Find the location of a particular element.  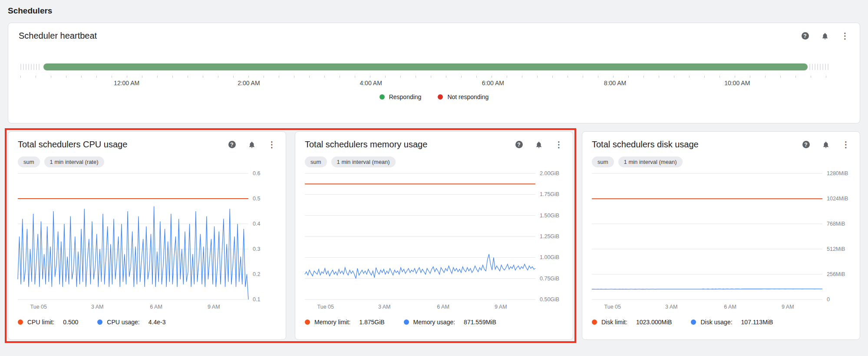

disk-line-chart is located at coordinates (707, 236).